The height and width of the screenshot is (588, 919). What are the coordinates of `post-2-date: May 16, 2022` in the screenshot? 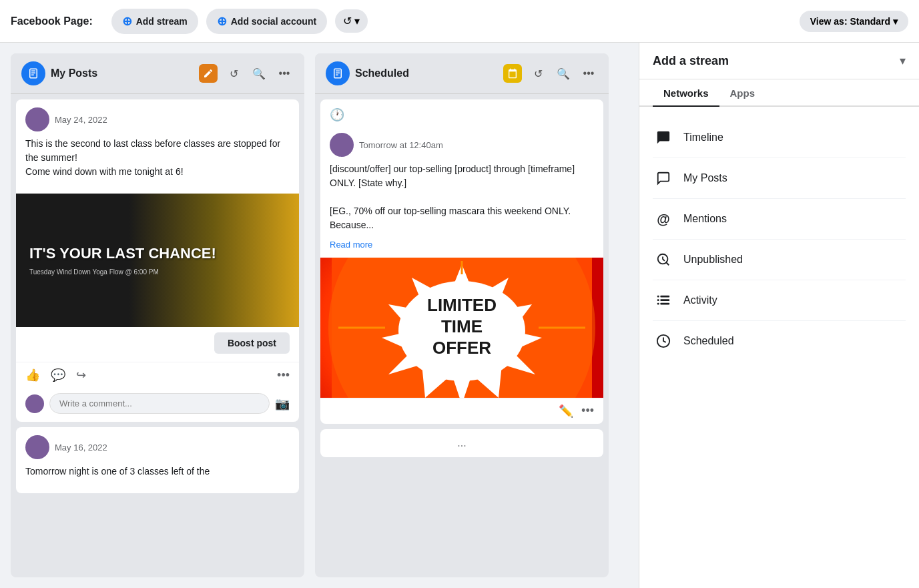 It's located at (81, 447).